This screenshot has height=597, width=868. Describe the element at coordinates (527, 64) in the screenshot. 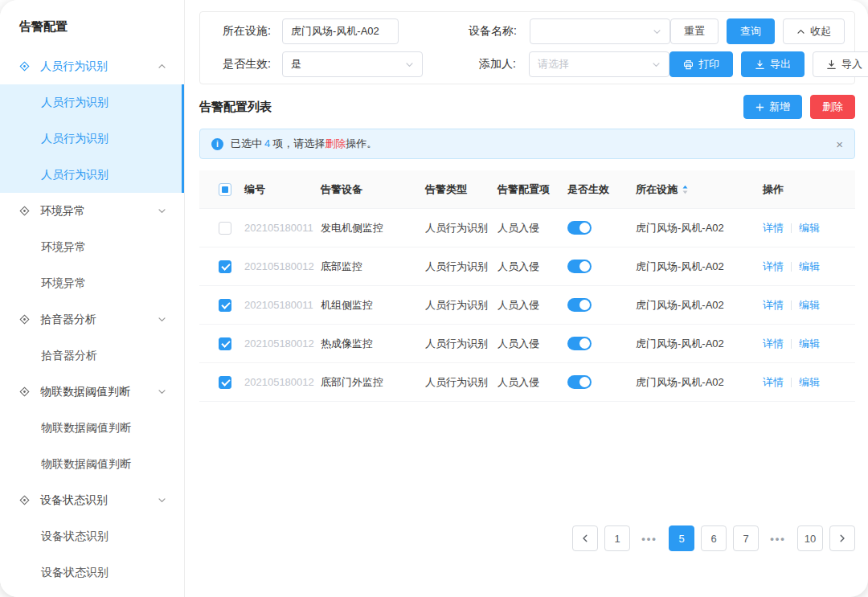

I see `filter-row-2: 是否生效: 是 添加人: 请选择` at that location.